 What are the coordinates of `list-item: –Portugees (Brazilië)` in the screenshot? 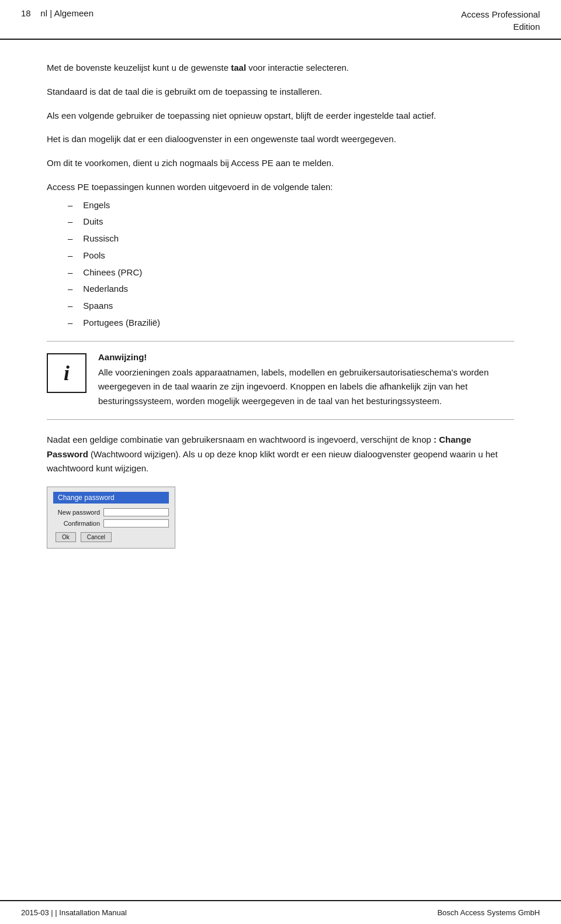 It's located at (291, 323).